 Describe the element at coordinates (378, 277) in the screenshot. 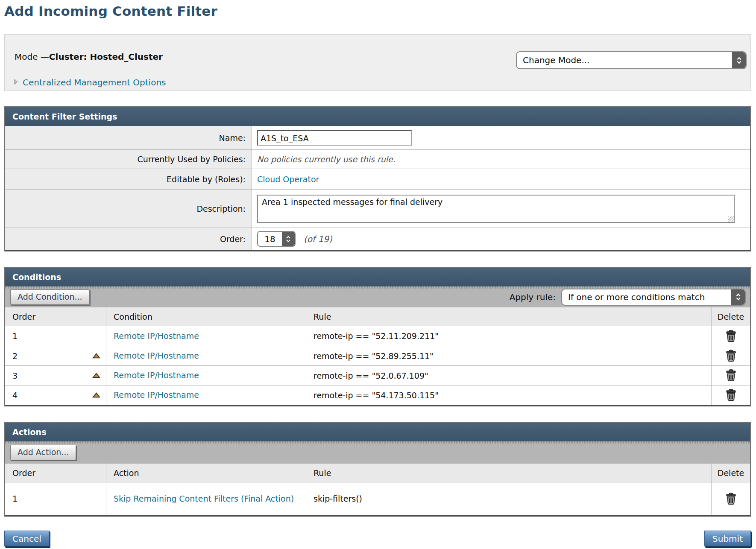

I see `conditions-section-header: Conditions` at that location.